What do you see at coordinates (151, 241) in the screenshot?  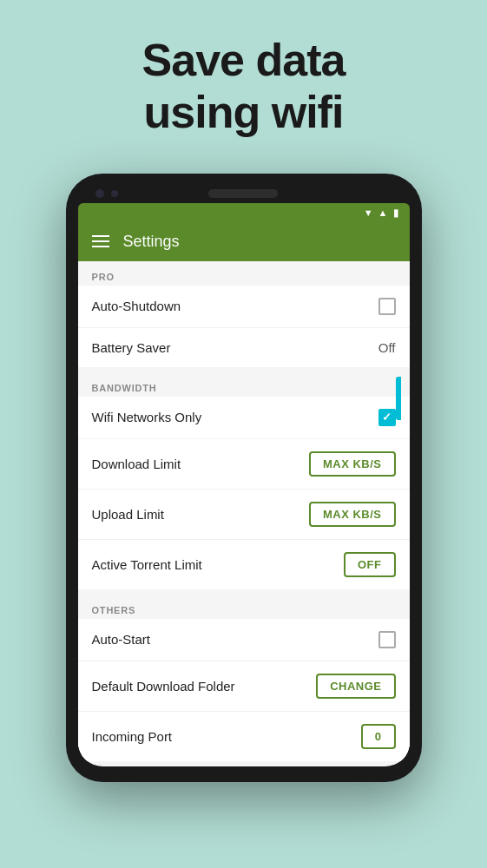 I see `app-bar-title: Settings` at bounding box center [151, 241].